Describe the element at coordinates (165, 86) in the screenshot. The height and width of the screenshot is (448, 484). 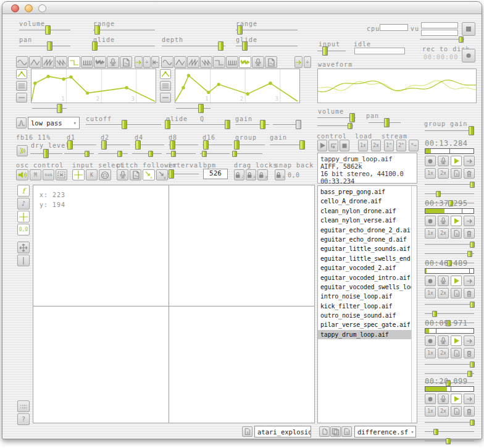
I see `osc2-list-mode-button` at that location.